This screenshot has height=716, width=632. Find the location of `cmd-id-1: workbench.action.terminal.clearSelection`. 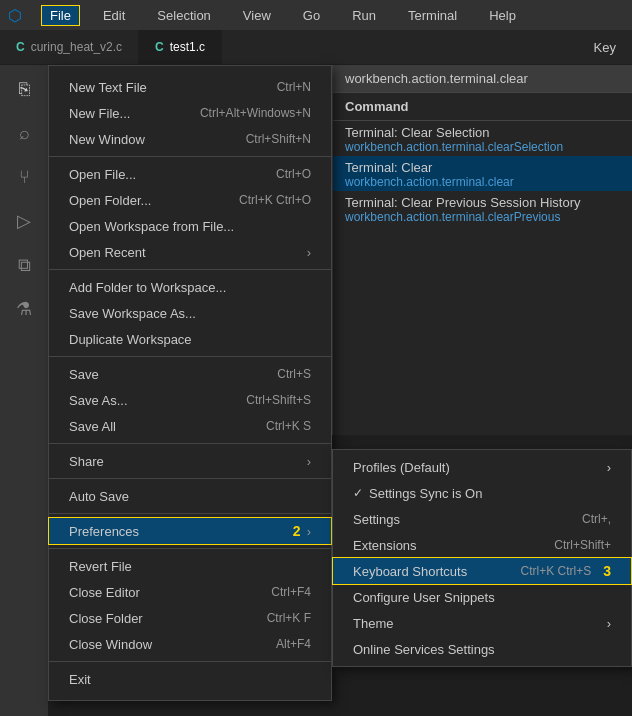

cmd-id-1: workbench.action.terminal.clearSelection is located at coordinates (482, 147).